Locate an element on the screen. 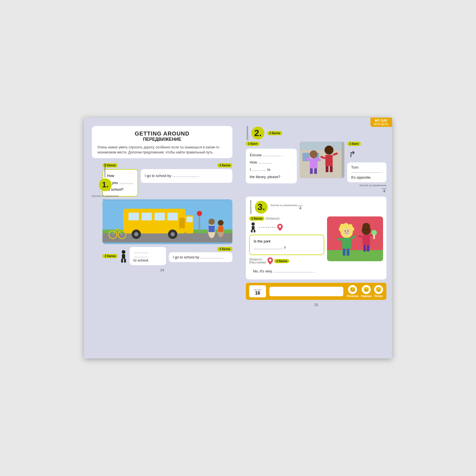 This screenshot has height=476, width=476. ex3-label: упражнение is located at coordinates (251, 207).